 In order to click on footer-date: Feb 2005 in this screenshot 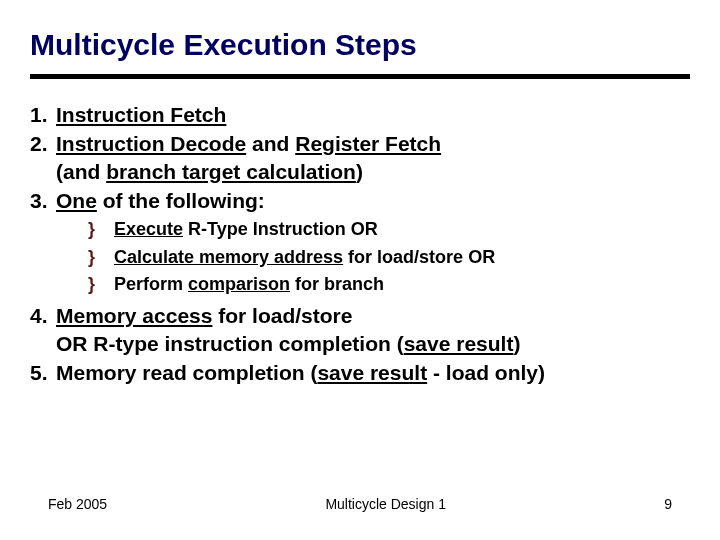, I will do `click(78, 504)`.